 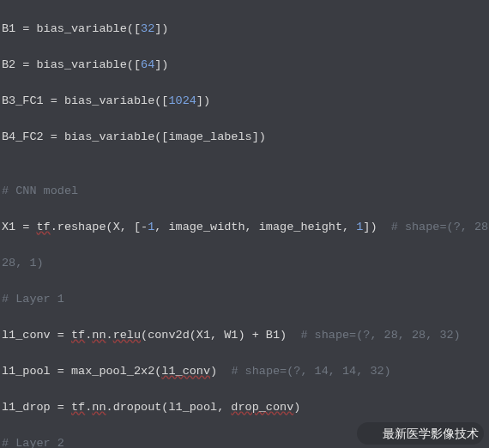 What do you see at coordinates (431, 434) in the screenshot?
I see `watermark-label: 最新医学影像技术` at bounding box center [431, 434].